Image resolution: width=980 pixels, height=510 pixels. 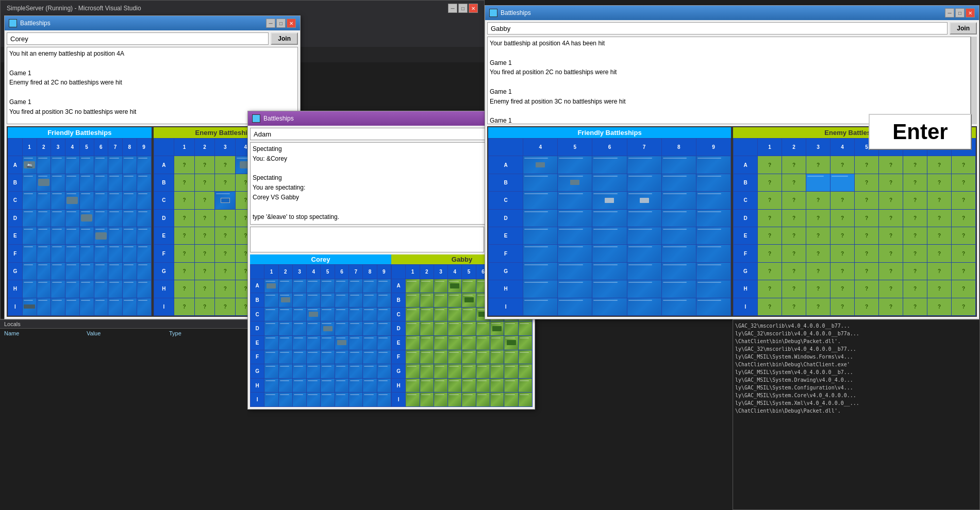 What do you see at coordinates (87, 182) in the screenshot?
I see `corey-cell-b5` at bounding box center [87, 182].